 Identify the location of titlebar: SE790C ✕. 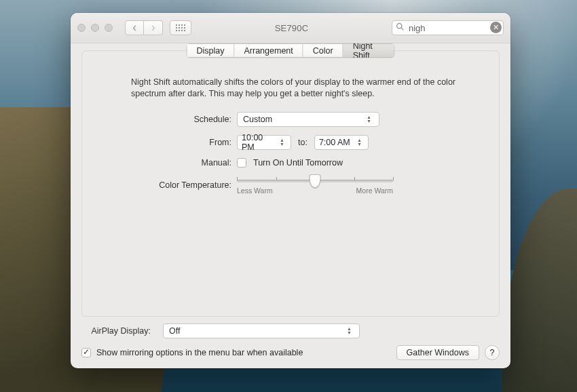
(291, 28).